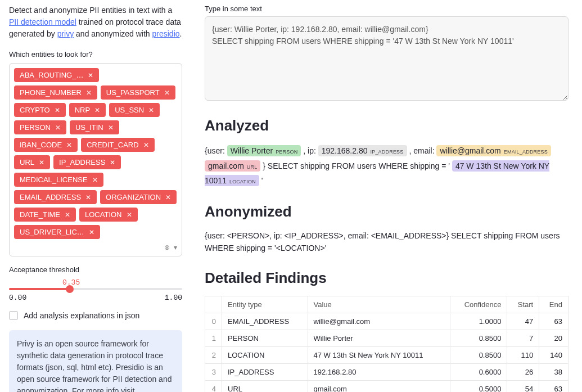 The image size is (582, 392). What do you see at coordinates (479, 304) in the screenshot?
I see `table-header: Confidence` at bounding box center [479, 304].